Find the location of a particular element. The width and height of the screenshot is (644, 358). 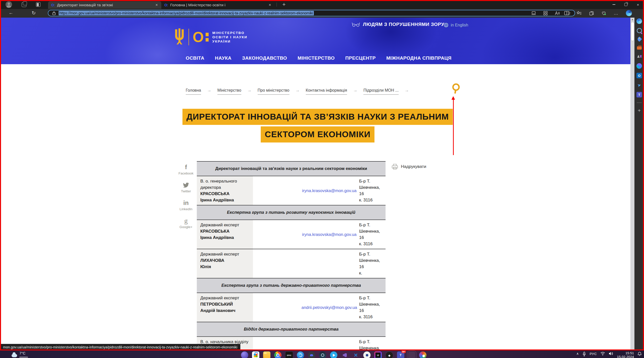

restore-button is located at coordinates (626, 5).